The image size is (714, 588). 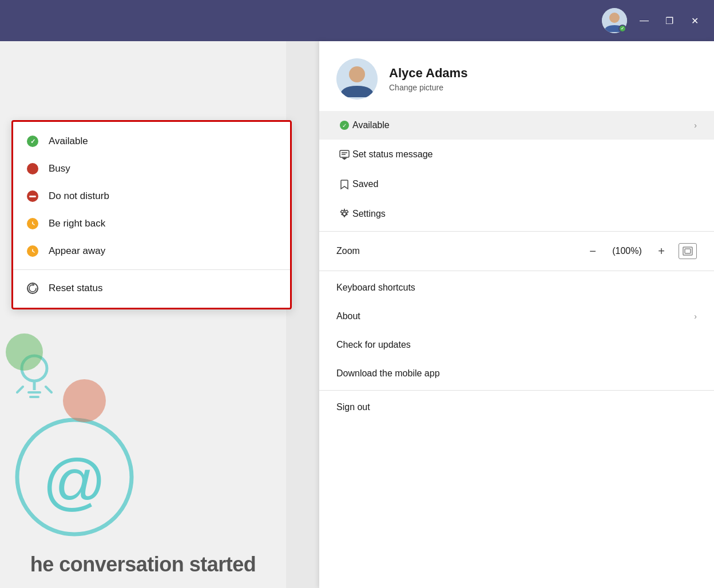 What do you see at coordinates (33, 251) in the screenshot?
I see `appear-away-status-dot` at bounding box center [33, 251].